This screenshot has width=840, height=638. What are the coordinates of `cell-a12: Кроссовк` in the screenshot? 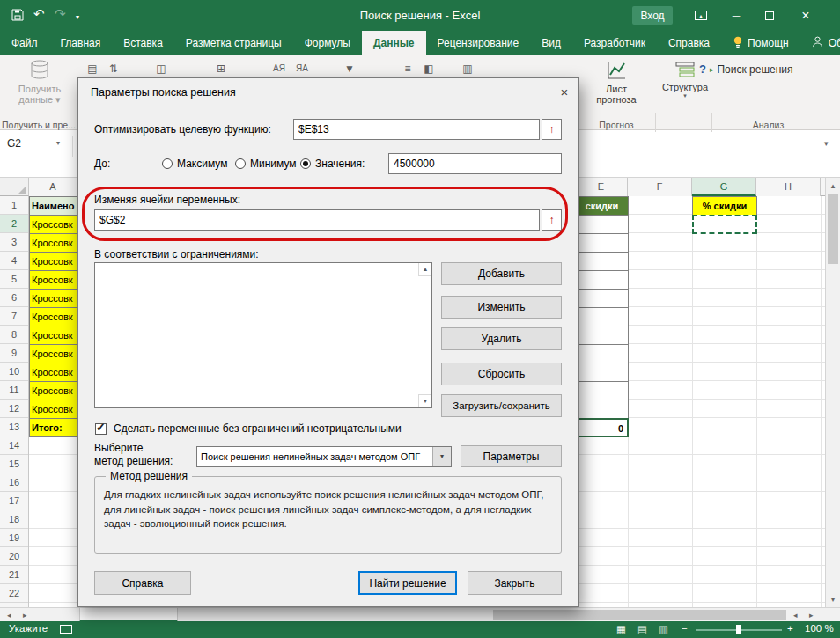 It's located at (54, 409).